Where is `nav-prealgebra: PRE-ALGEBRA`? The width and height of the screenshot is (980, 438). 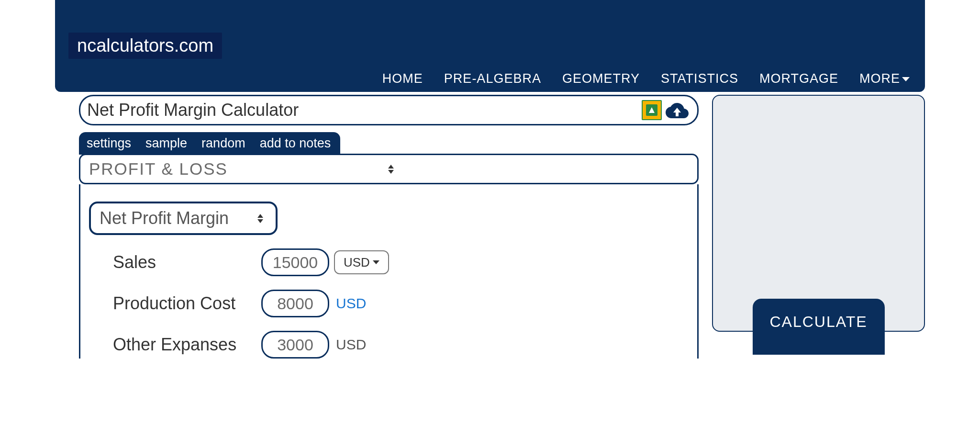
nav-prealgebra: PRE-ALGEBRA is located at coordinates (493, 79).